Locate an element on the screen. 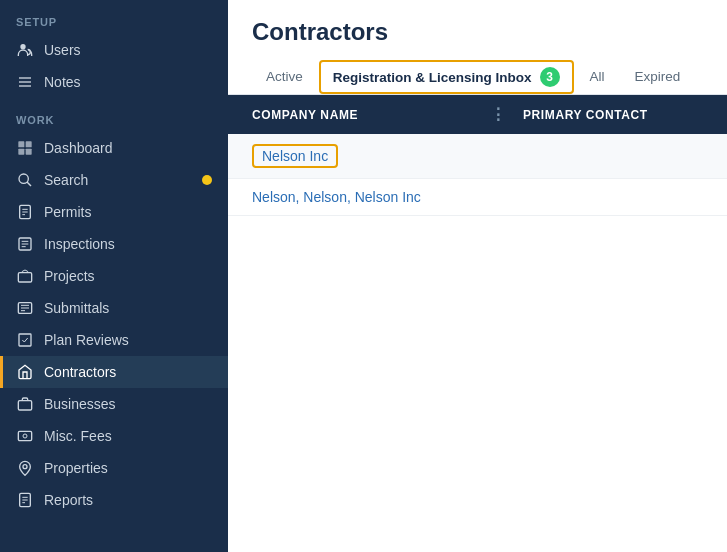 This screenshot has height=552, width=727. sidebar-item-properties: Properties is located at coordinates (114, 468).